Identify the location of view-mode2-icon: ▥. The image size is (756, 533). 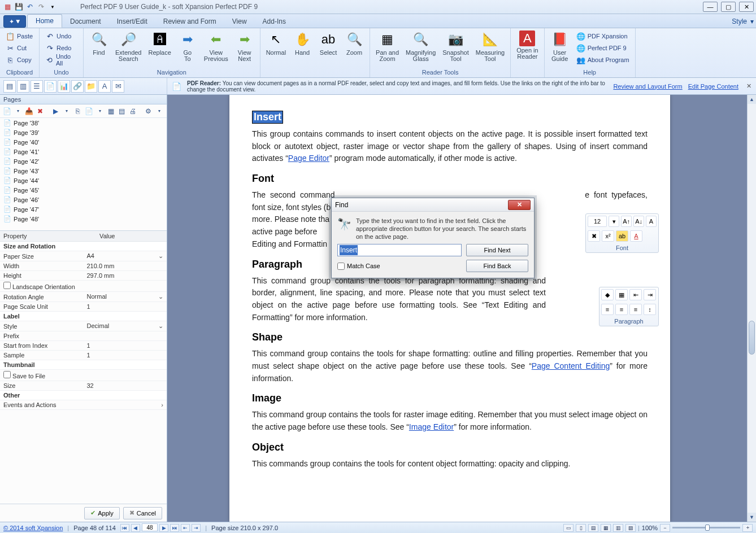
(23, 86).